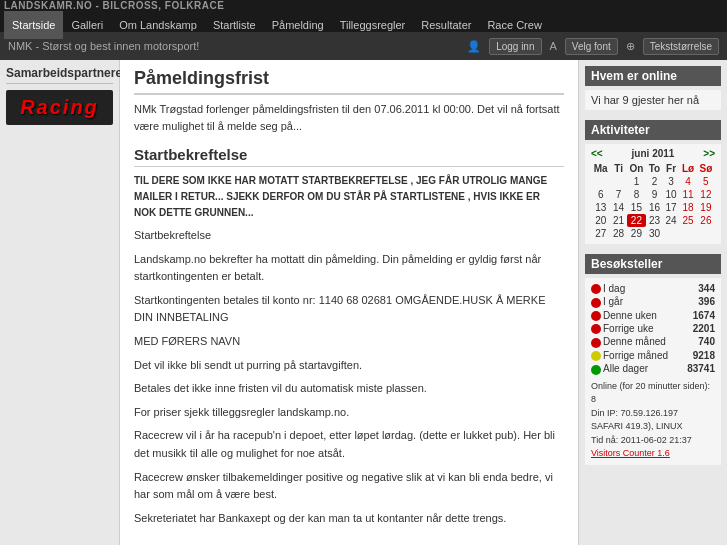 This screenshot has width=727, height=545. Describe the element at coordinates (515, 46) in the screenshot. I see `login-button: Logg inn` at that location.